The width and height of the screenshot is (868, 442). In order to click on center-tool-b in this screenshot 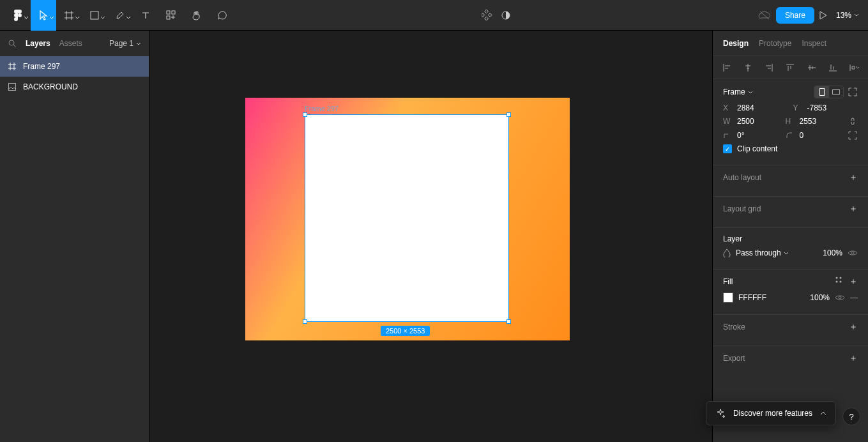, I will do `click(506, 15)`.